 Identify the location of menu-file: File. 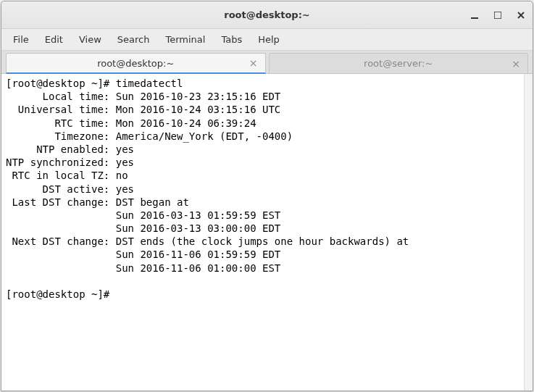
(21, 39).